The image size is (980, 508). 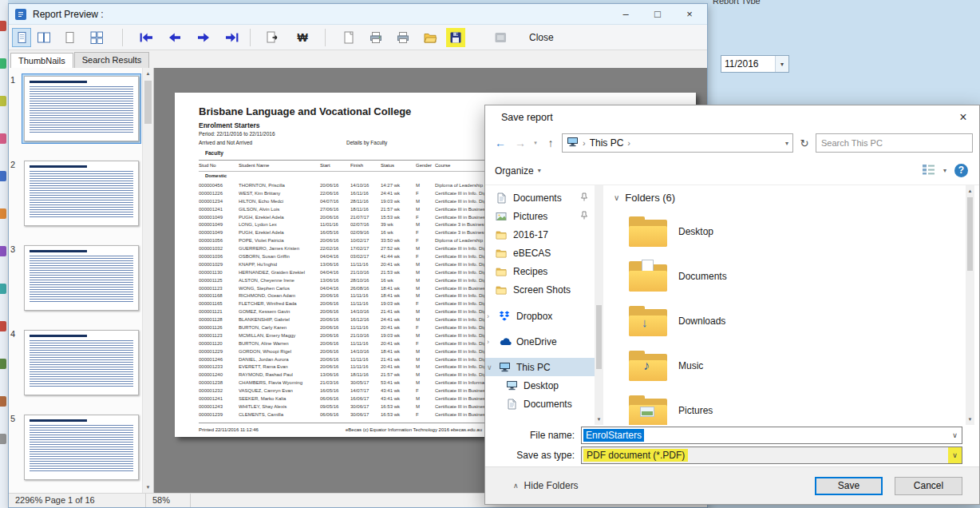 What do you see at coordinates (272, 38) in the screenshot?
I see `export-page-button` at bounding box center [272, 38].